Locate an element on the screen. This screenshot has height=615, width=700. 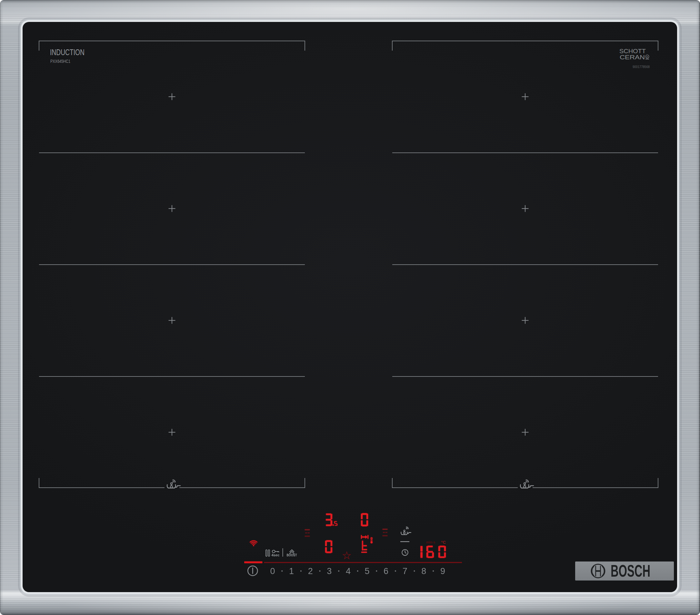
svg-text: 6 is located at coordinates (386, 571).